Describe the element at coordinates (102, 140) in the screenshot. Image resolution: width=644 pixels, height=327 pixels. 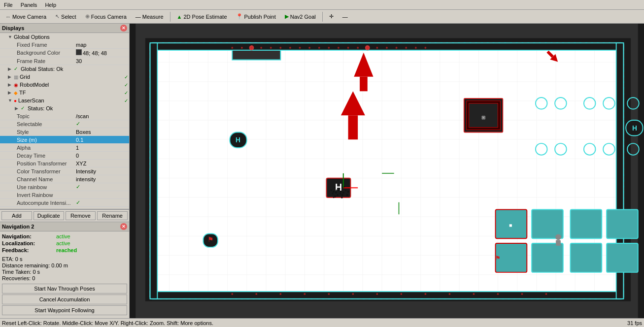
I see `size-value: 0.1` at that location.